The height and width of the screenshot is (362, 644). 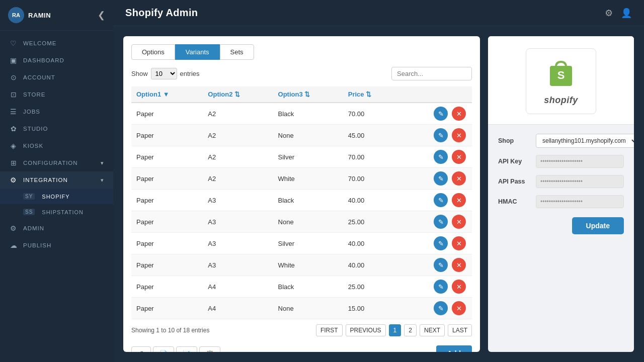 I want to click on table-row: Paper A4 Black 25.00 ✎ ✕, so click(x=302, y=287).